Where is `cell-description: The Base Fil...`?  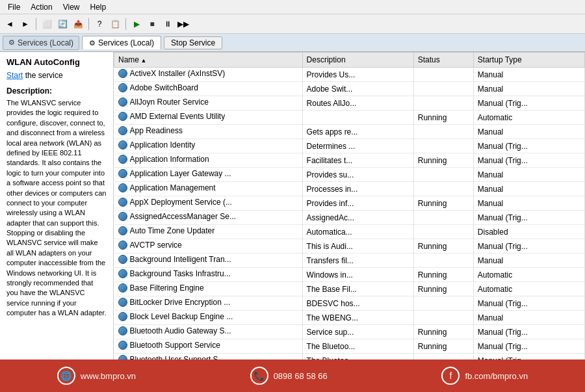
cell-description: The Base Fil... is located at coordinates (358, 289).